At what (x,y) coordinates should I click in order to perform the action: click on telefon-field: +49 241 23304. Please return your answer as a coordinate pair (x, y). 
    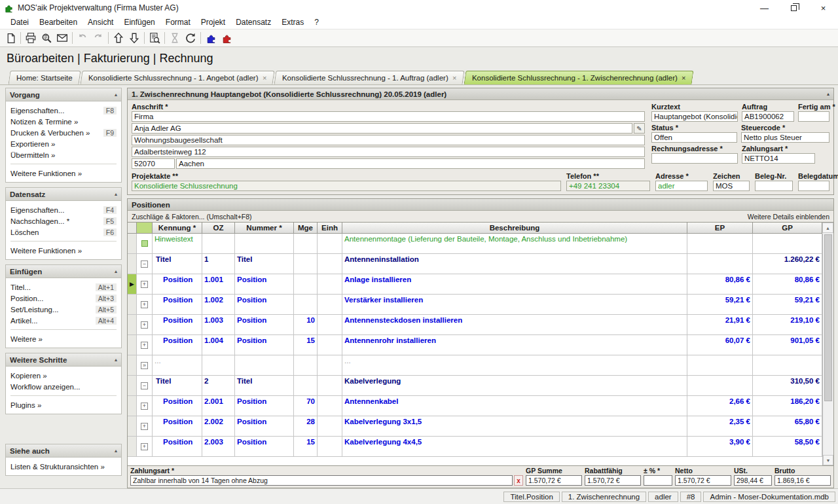
    Looking at the image, I should click on (608, 186).